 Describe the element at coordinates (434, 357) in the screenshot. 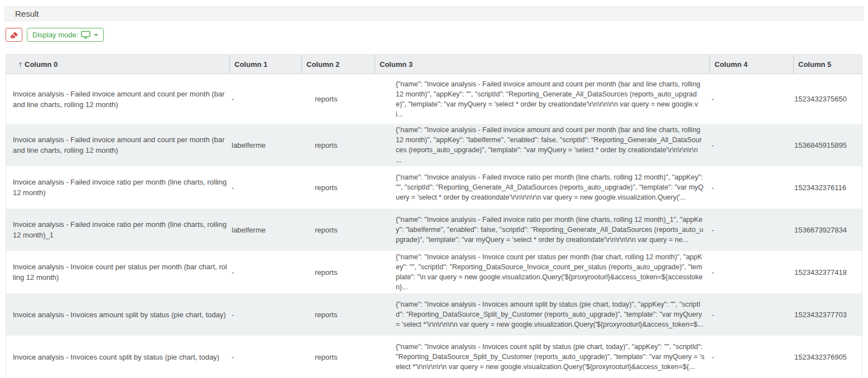

I see `table-row: Invoice analysis - Invoices count split …` at that location.